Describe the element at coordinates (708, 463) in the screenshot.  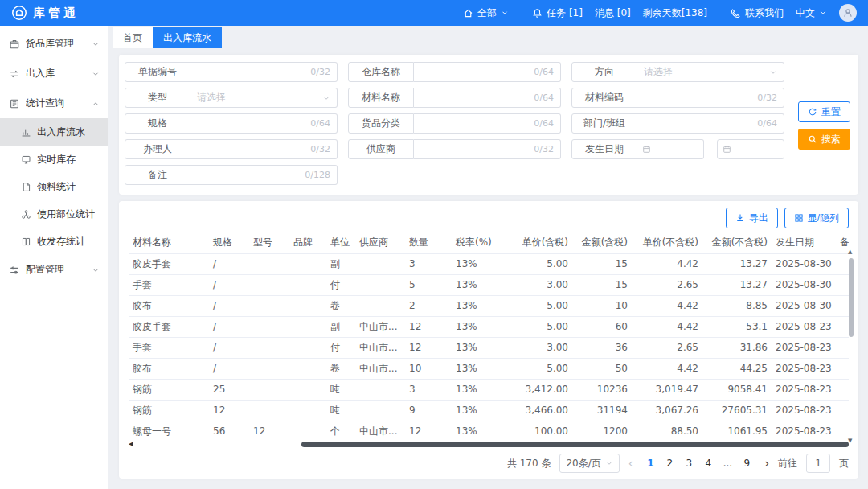
I see `page-number-button: 4` at that location.